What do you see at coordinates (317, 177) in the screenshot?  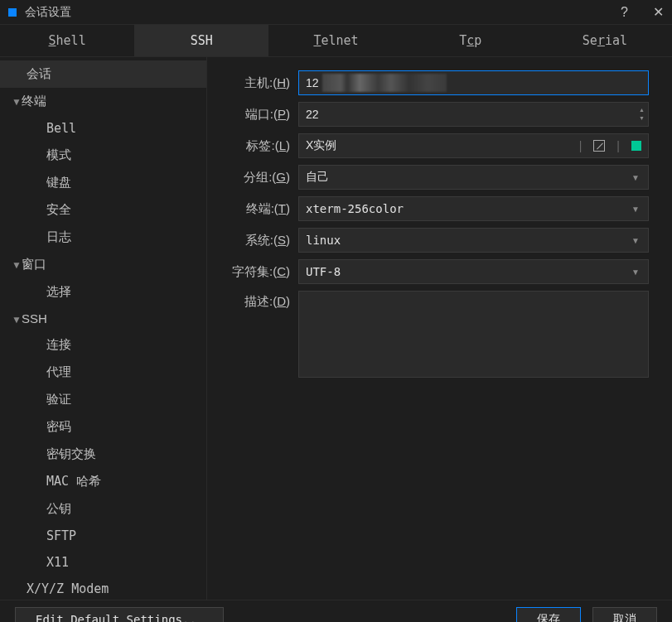 I see `group-value: 自己` at bounding box center [317, 177].